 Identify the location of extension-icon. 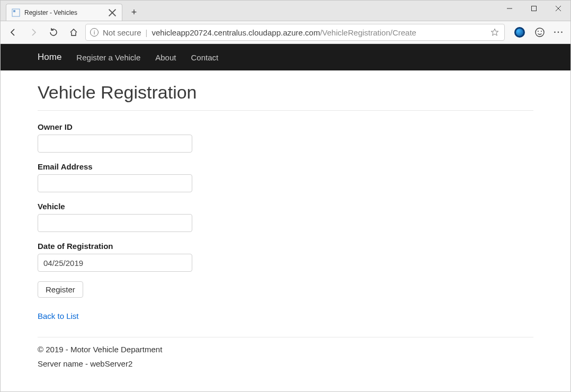
(520, 32).